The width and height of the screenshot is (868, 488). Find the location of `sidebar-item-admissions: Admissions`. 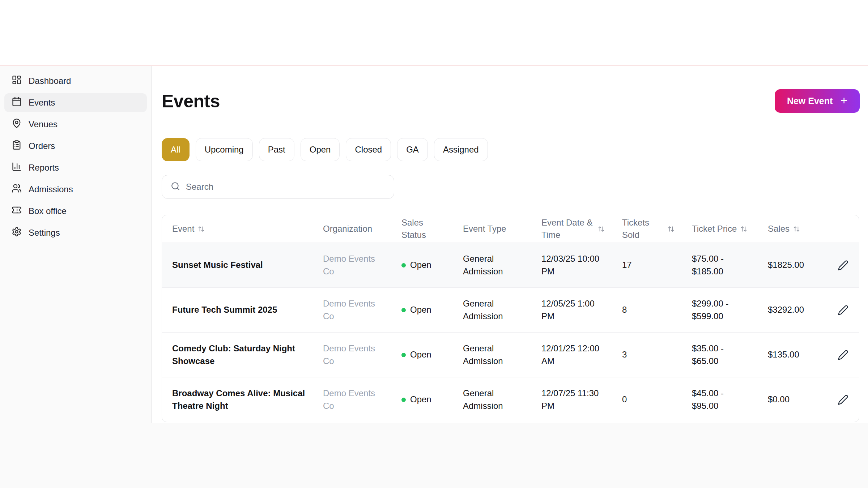

sidebar-item-admissions: Admissions is located at coordinates (76, 189).